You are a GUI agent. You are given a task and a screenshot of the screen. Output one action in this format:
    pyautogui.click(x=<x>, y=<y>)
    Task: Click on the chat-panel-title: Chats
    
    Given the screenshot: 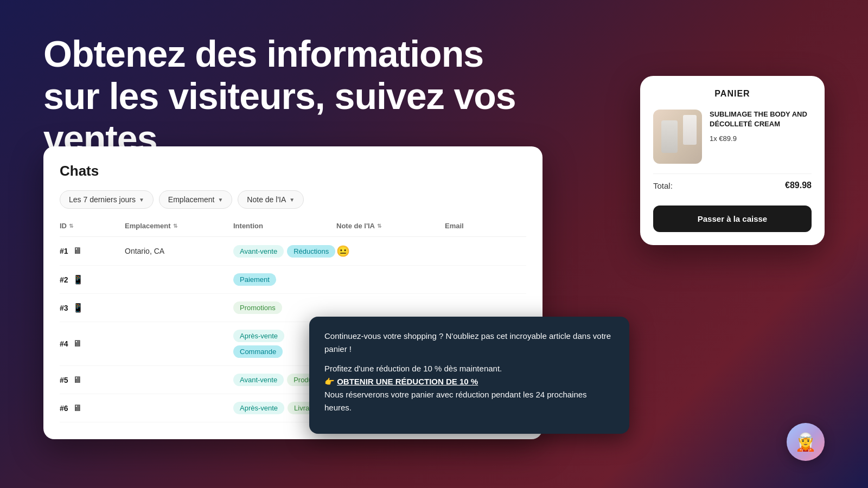 What is the action you would take?
    pyautogui.click(x=293, y=171)
    